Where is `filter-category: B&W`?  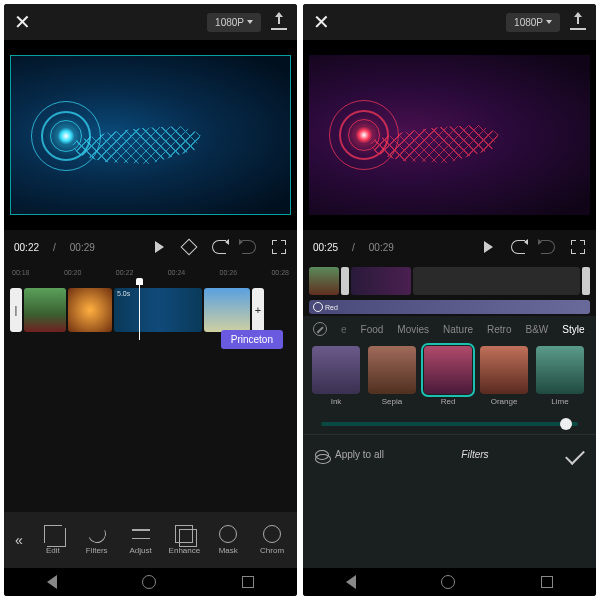 filter-category: B&W is located at coordinates (538, 330).